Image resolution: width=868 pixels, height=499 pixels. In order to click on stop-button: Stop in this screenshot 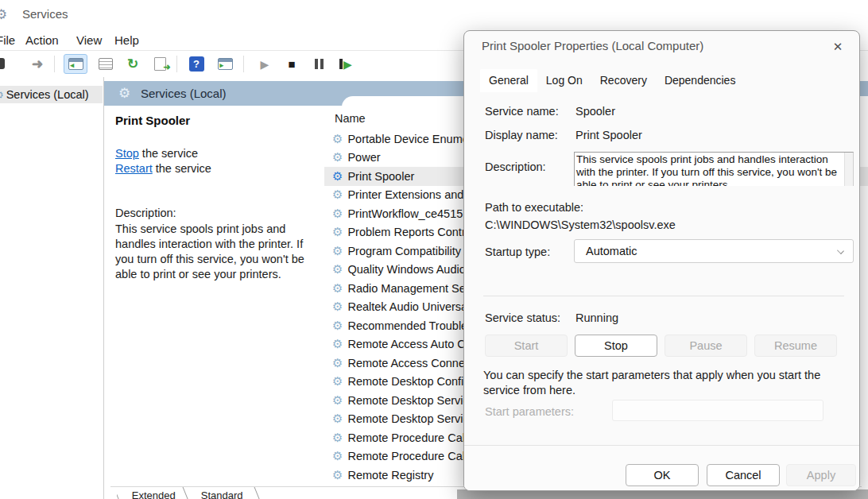, I will do `click(616, 346)`.